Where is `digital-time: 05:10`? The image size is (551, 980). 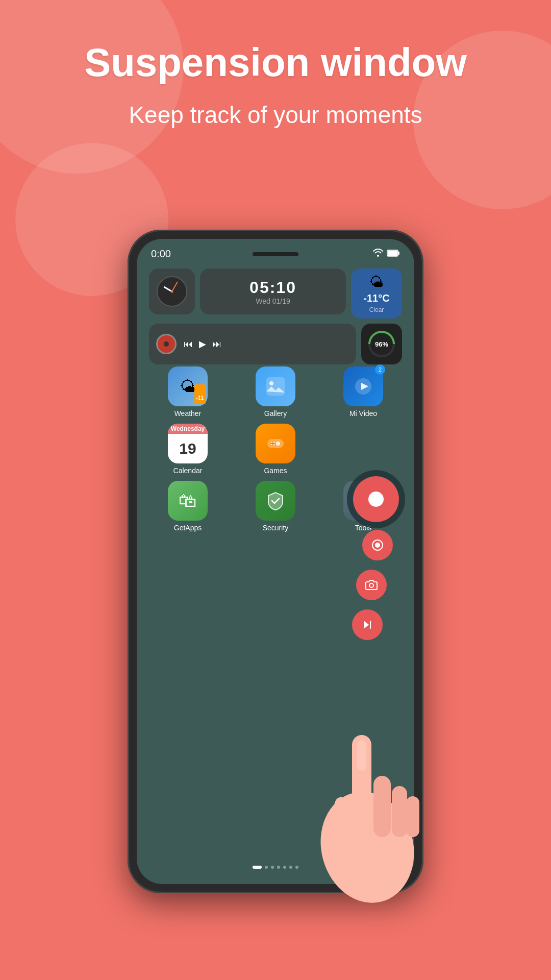 digital-time: 05:10 is located at coordinates (273, 288).